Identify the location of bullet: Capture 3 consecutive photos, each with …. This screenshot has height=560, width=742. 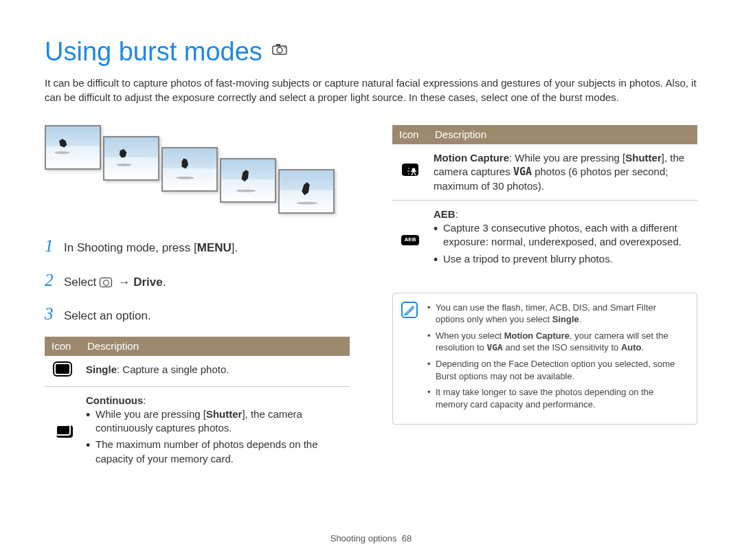
(563, 235).